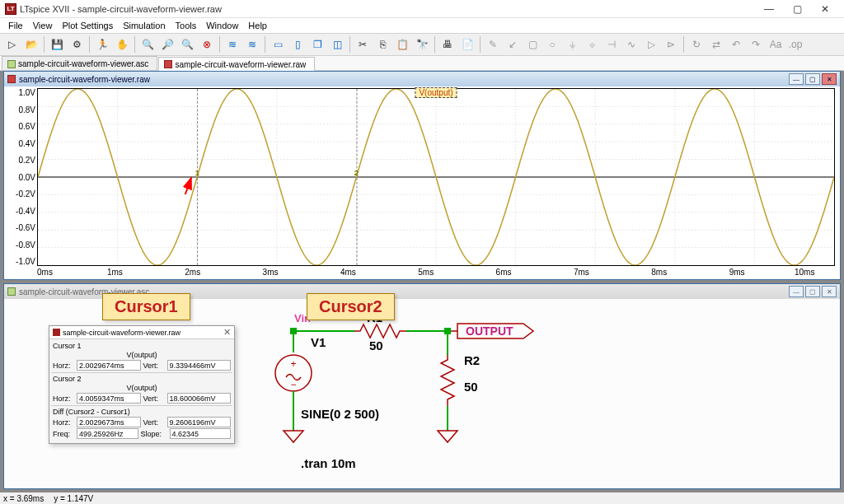 The image size is (844, 504). Describe the element at coordinates (492, 331) in the screenshot. I see `net-label-output: OUTPUT` at that location.